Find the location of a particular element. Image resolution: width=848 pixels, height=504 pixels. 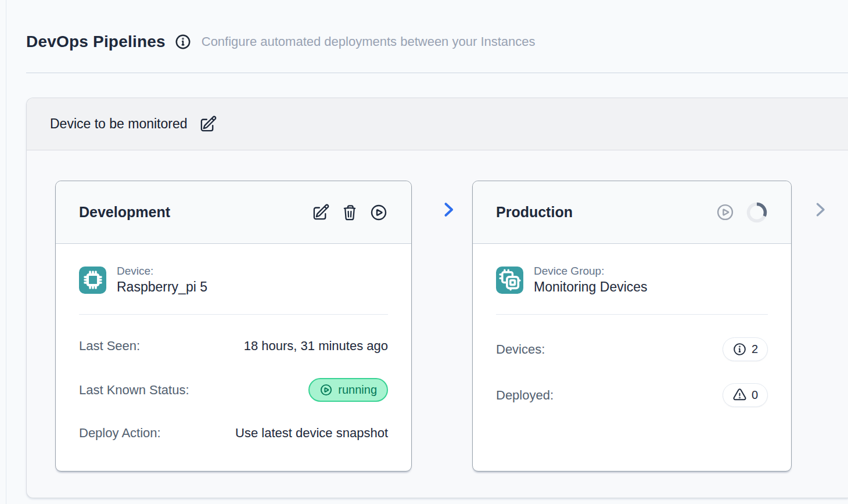

development-actions is located at coordinates (350, 213).